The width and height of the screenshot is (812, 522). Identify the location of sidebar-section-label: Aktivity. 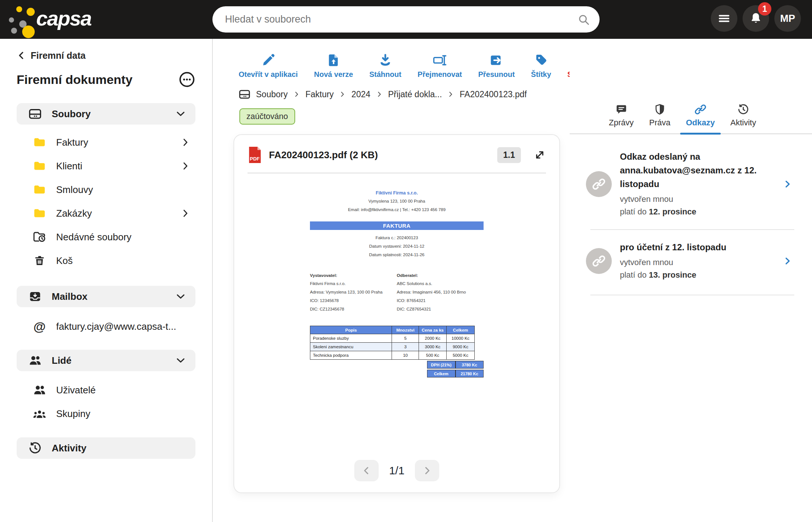
(69, 448).